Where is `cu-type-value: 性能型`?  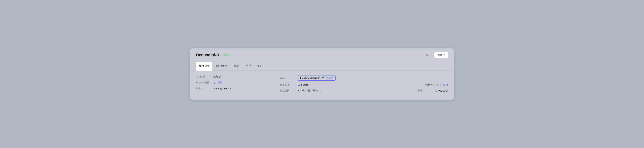 cu-type-value: 性能型 is located at coordinates (217, 77).